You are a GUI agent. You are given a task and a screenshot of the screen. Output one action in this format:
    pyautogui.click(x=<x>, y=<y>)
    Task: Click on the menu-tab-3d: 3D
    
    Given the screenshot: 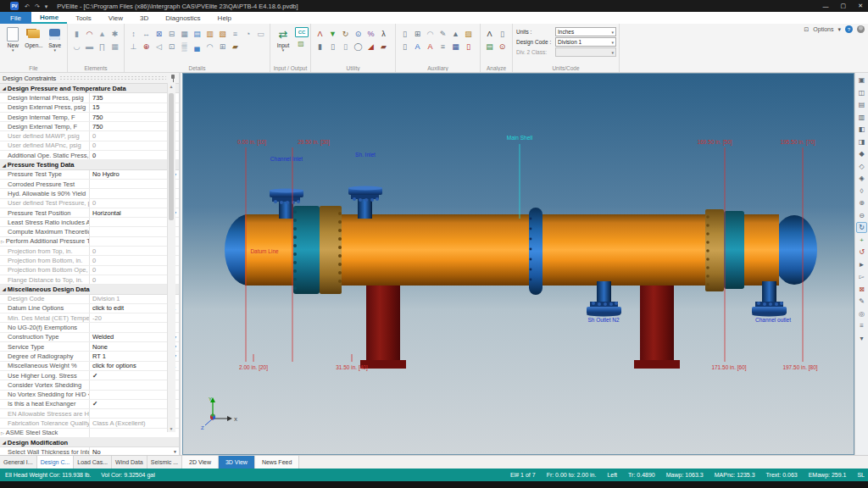 What is the action you would take?
    pyautogui.click(x=144, y=18)
    